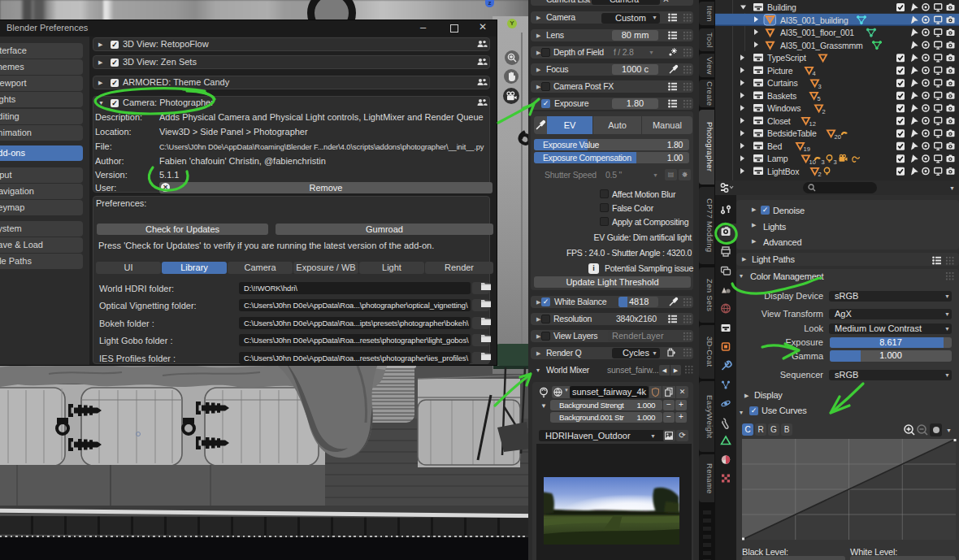 The height and width of the screenshot is (560, 959). Describe the element at coordinates (775, 146) in the screenshot. I see `svg-text: Bed` at that location.